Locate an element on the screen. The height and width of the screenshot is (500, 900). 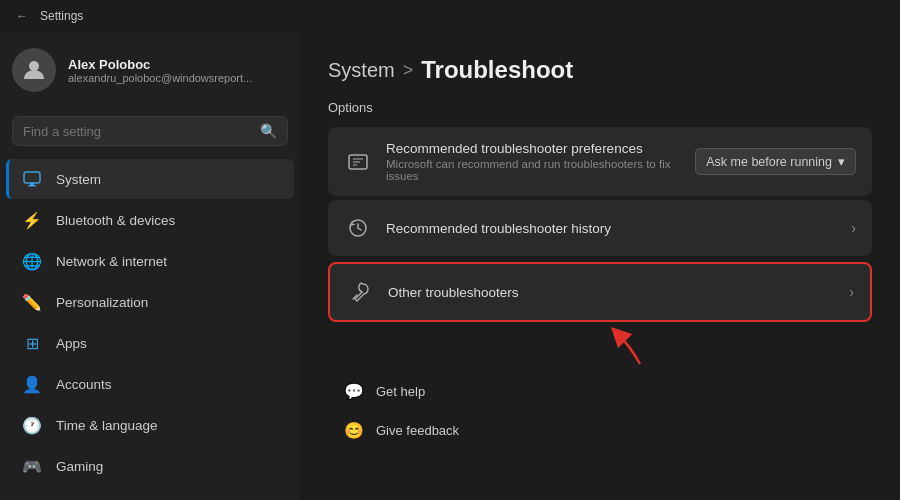
card-title-other-troubleshooters: Other troubleshooters is located at coordinates (612, 292).